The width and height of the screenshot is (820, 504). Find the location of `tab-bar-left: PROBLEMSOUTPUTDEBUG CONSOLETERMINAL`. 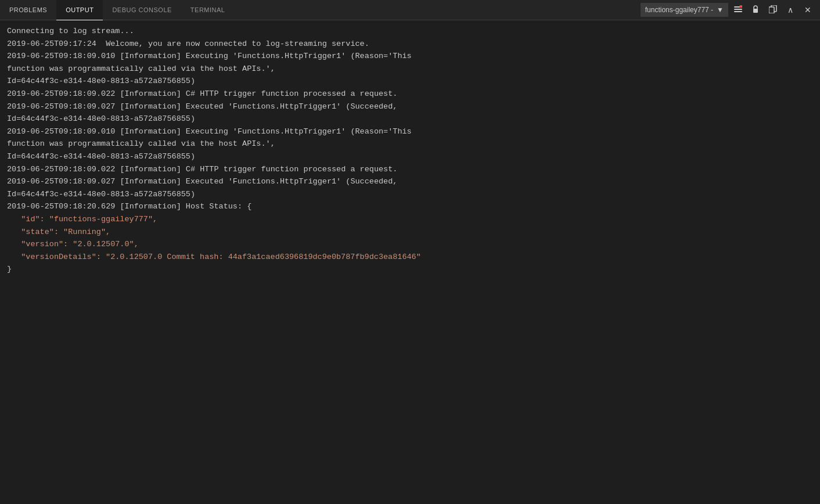

tab-bar-left: PROBLEMSOUTPUTDEBUG CONSOLETERMINAL is located at coordinates (321, 10).